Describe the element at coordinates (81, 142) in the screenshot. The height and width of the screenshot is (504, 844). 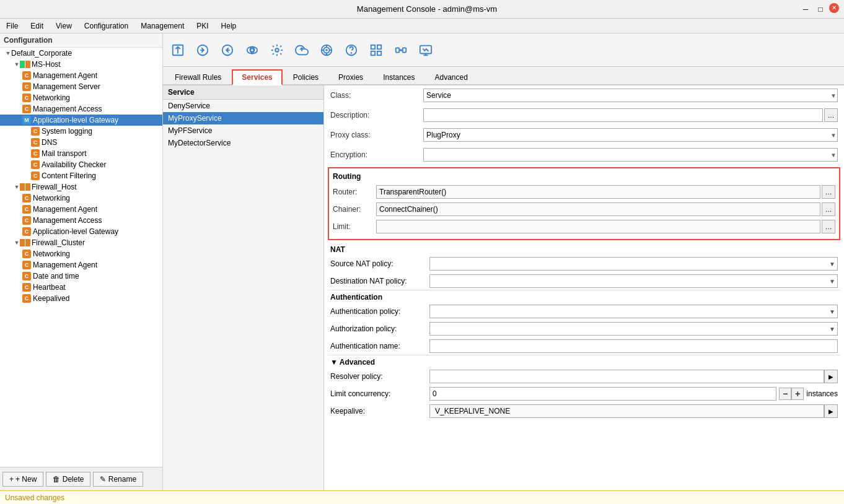
I see `sidebar-item-dns: C DNS` at that location.